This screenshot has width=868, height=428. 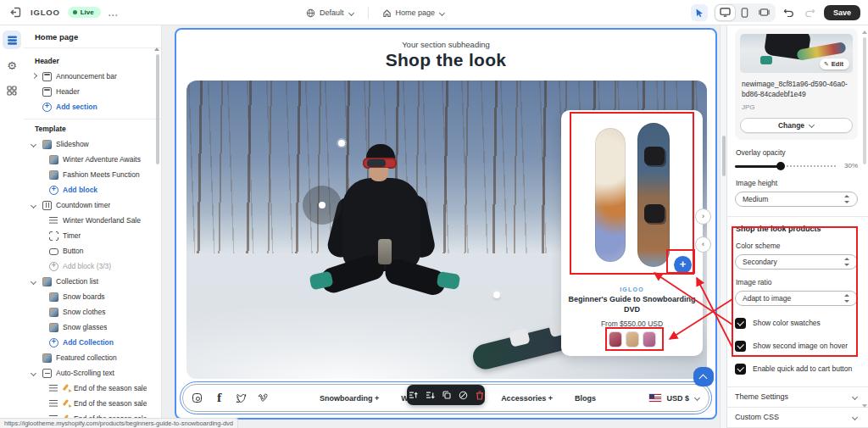 I want to click on vimeo-icon, so click(x=263, y=398).